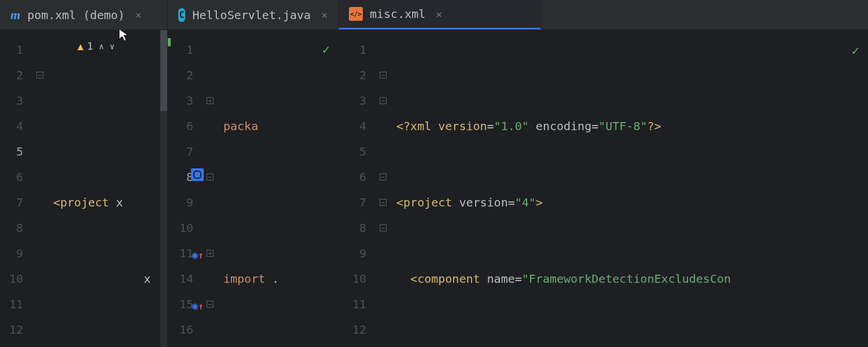 Image resolution: width=868 pixels, height=347 pixels. What do you see at coordinates (278, 189) in the screenshot?
I see `code-area: ✓ packa import . @WebServ public c priv …` at bounding box center [278, 189].